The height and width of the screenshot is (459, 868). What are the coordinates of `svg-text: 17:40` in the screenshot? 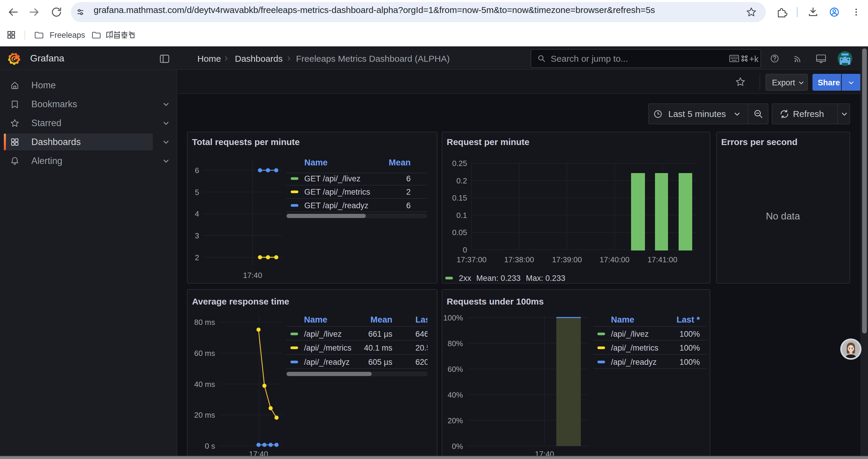 It's located at (253, 275).